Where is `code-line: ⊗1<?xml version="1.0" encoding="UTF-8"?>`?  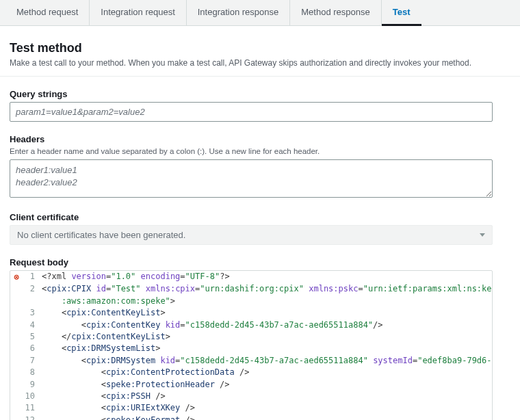 code-line: ⊗1<?xml version="1.0" encoding="UTF-8"?> is located at coordinates (251, 277).